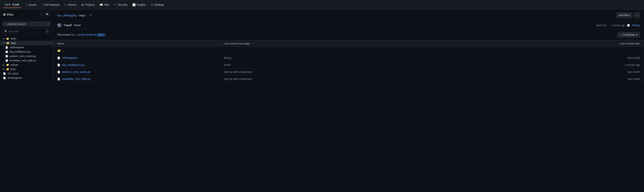 The height and width of the screenshot is (192, 644). Describe the element at coordinates (139, 5) in the screenshot. I see `nav-item-insights: 📈 Insights` at that location.